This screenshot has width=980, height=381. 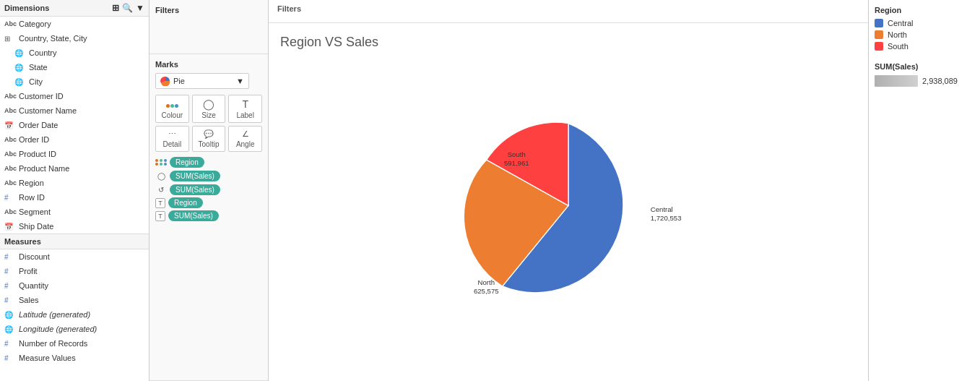 What do you see at coordinates (27, 8) in the screenshot?
I see `dimensions-label: Dimensions` at bounding box center [27, 8].